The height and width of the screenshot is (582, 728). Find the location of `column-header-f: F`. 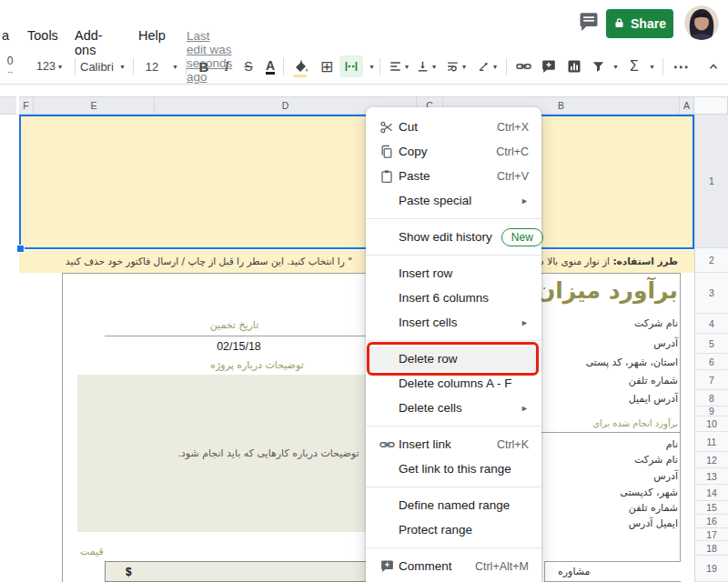

column-header-f: F is located at coordinates (26, 105).